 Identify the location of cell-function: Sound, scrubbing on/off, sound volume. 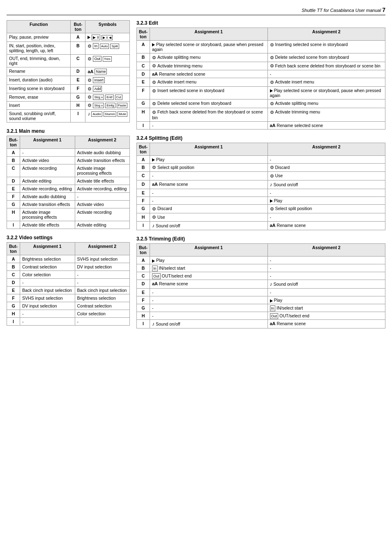
(39, 116).